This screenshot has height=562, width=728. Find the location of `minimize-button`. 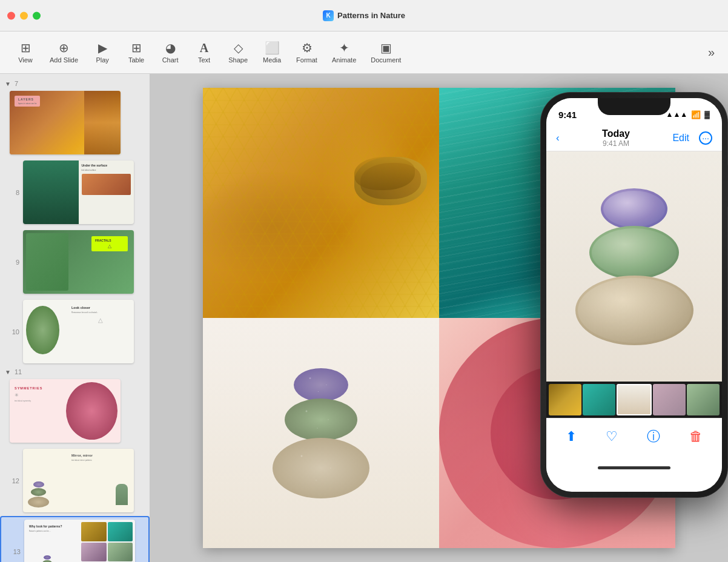

minimize-button is located at coordinates (24, 16).